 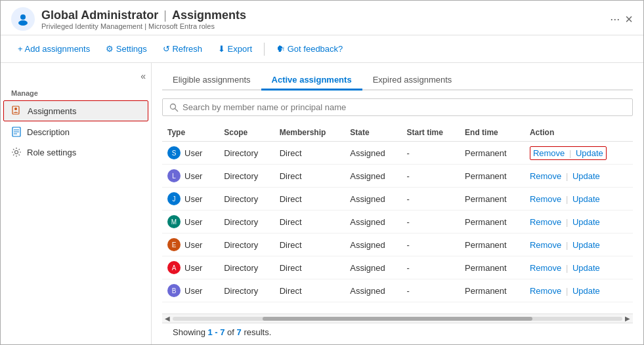 I want to click on table-row: E User Directory Direct Assigned - Perma…, so click(x=398, y=245).